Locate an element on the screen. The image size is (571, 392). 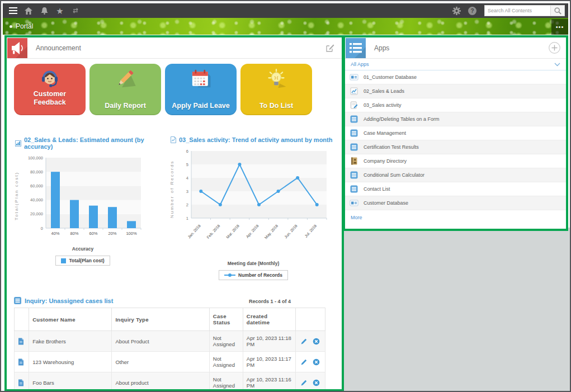
column-header-case-status: Case Status is located at coordinates (226, 320).